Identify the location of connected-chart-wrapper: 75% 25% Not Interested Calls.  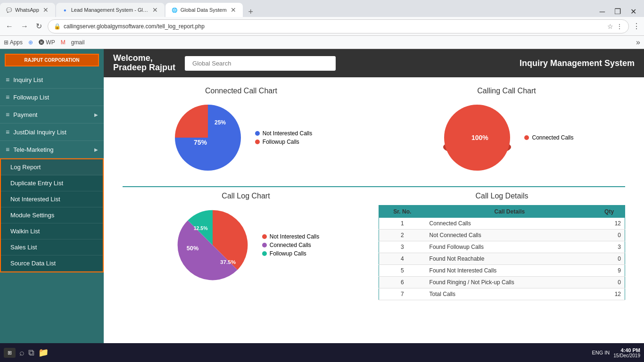
(241, 139).